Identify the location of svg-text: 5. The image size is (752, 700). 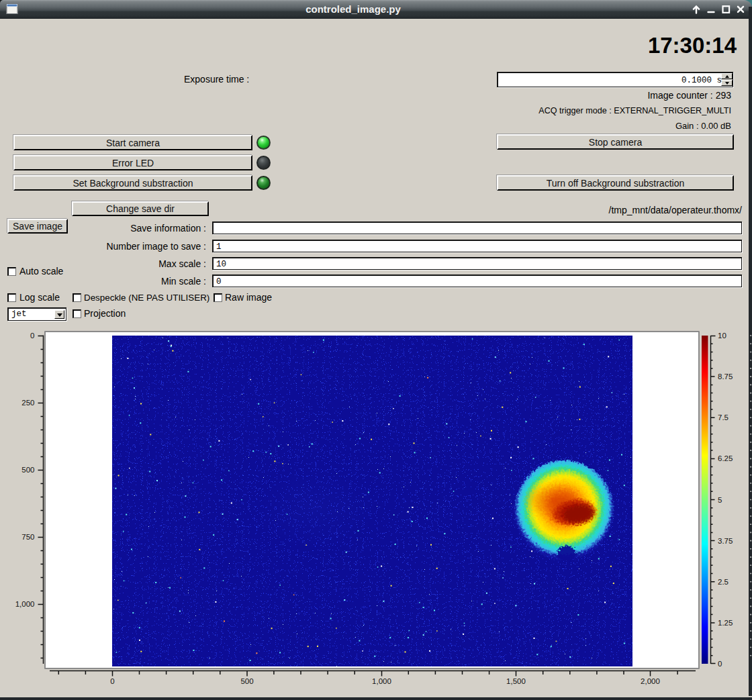
(720, 500).